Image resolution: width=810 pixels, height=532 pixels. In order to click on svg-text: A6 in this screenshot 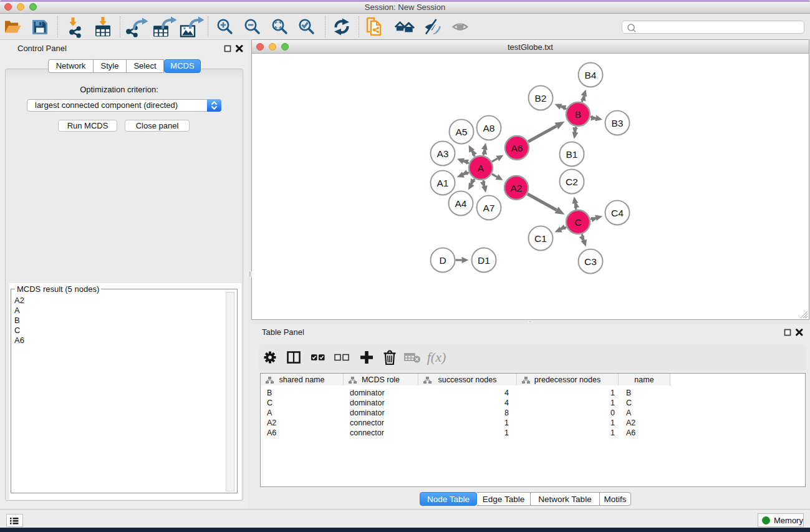, I will do `click(518, 148)`.